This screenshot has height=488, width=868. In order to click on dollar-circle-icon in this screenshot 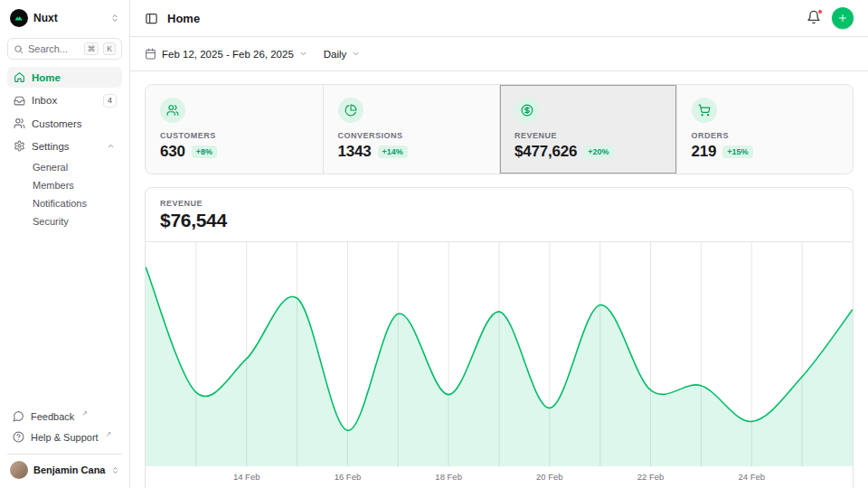, I will do `click(527, 110)`.